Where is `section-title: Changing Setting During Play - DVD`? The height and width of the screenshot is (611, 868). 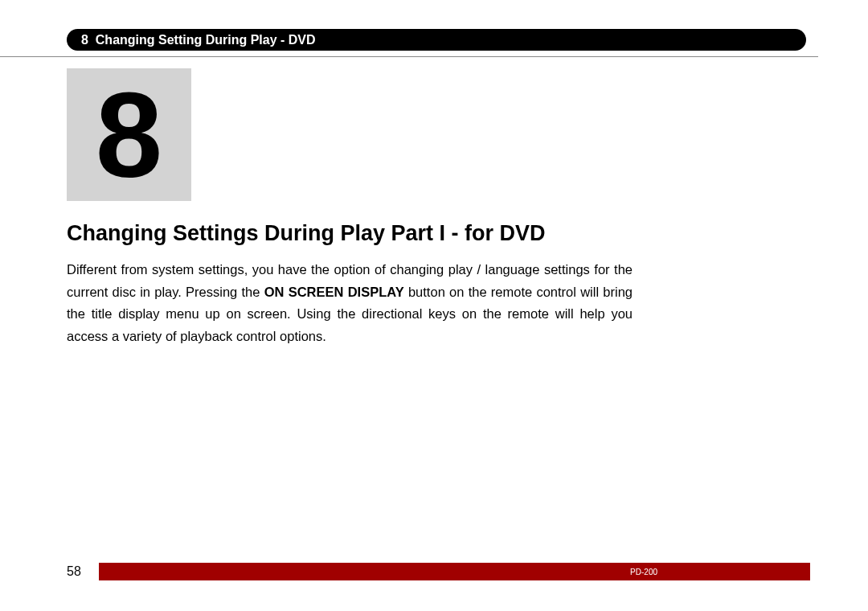
section-title: Changing Setting During Play - DVD is located at coordinates (206, 40).